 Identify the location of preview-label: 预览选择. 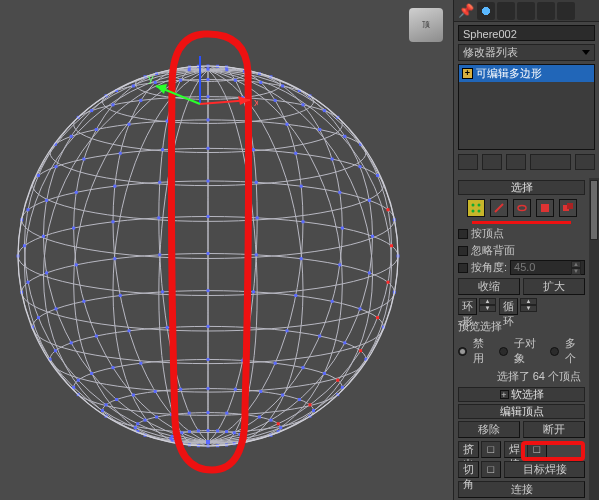
(522, 326).